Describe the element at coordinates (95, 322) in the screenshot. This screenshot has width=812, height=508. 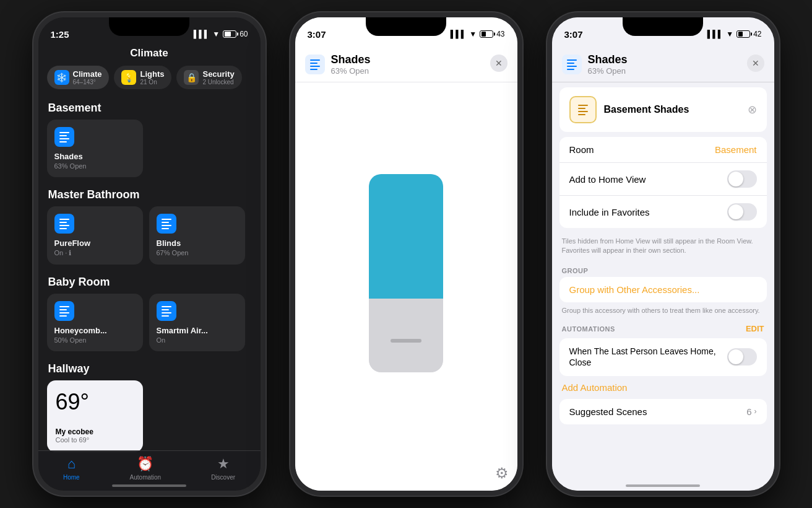
I see `tile-honeycomb: Honeycomb... 50% Open` at that location.